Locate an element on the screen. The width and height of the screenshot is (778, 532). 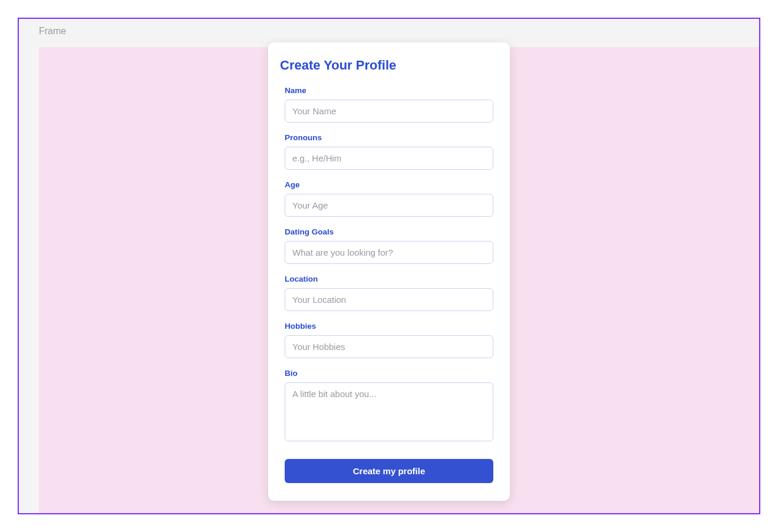
label-name: Name is located at coordinates (389, 91).